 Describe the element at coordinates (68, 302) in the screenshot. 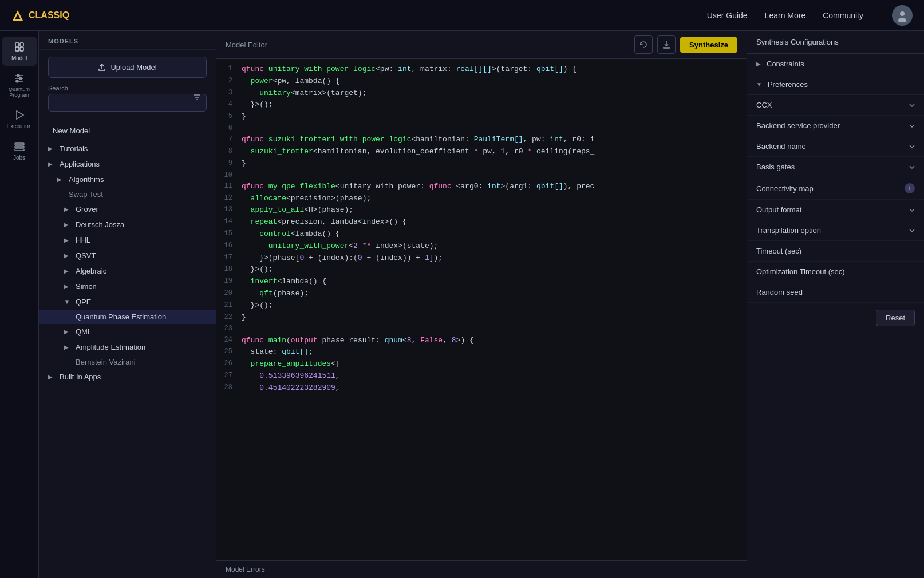

I see `chevron-qpe: ▼` at that location.